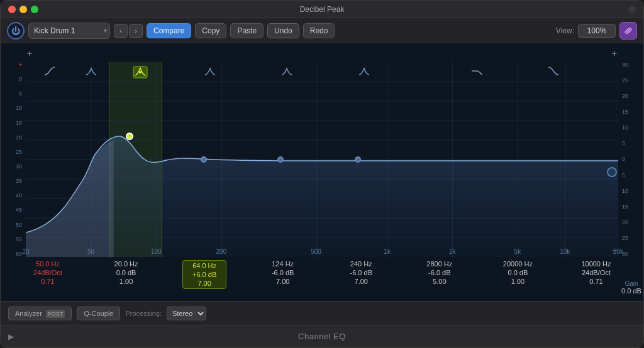 The width and height of the screenshot is (644, 348). I want to click on band4-freq: 124 Hz, so click(283, 264).